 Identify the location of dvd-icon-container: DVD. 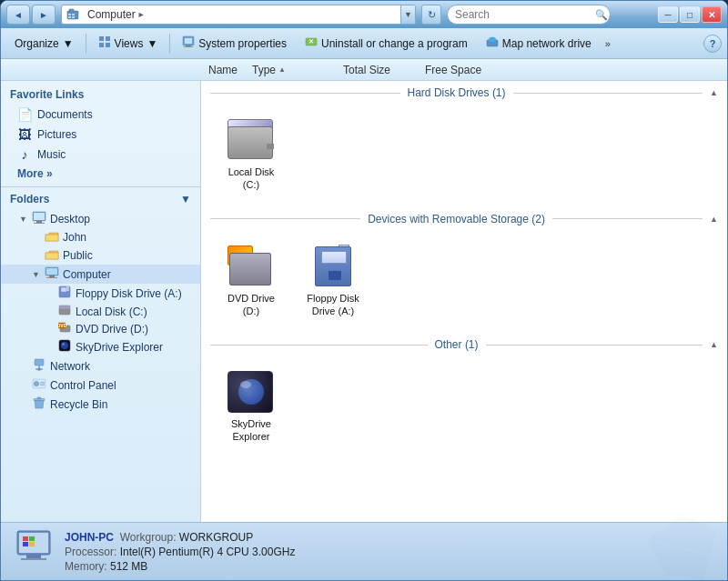
(251, 265).